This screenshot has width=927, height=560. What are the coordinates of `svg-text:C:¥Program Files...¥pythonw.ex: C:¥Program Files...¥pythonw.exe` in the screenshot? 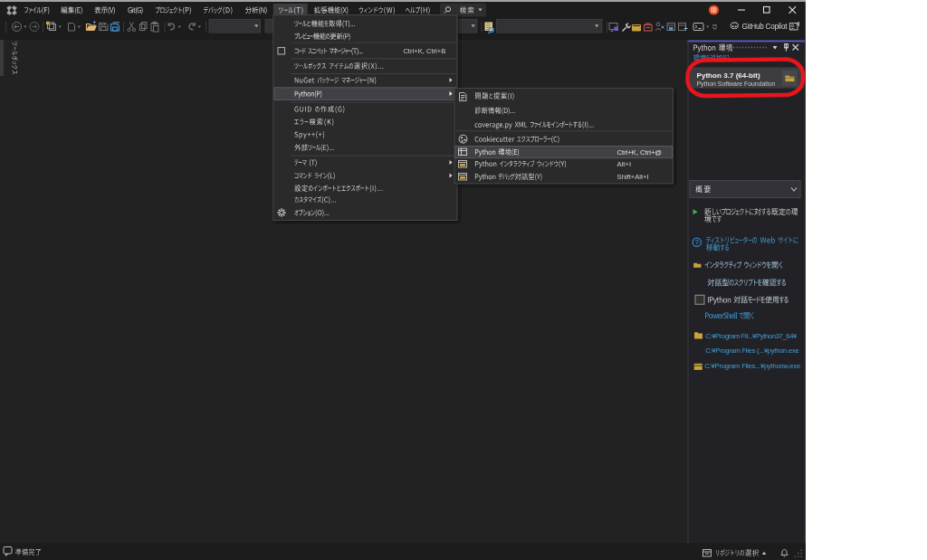 It's located at (752, 365).